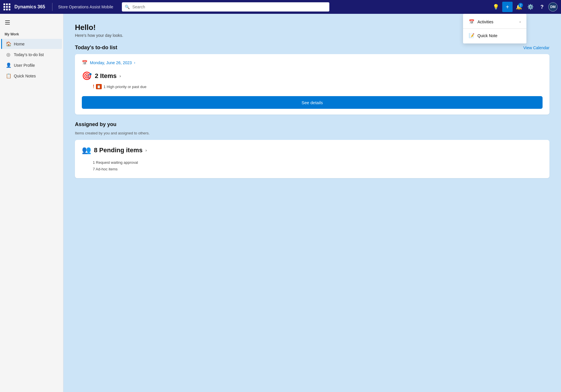 Image resolution: width=561 pixels, height=392 pixels. Describe the element at coordinates (553, 7) in the screenshot. I see `user-avatar: DM` at that location.